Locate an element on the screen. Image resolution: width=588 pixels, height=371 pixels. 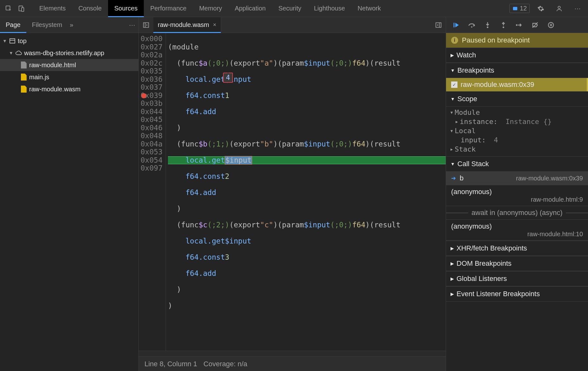
line-gutter: 0x000 0x027 0x02a 0x02c 0x035 0x036 0x03… is located at coordinates (152, 192).